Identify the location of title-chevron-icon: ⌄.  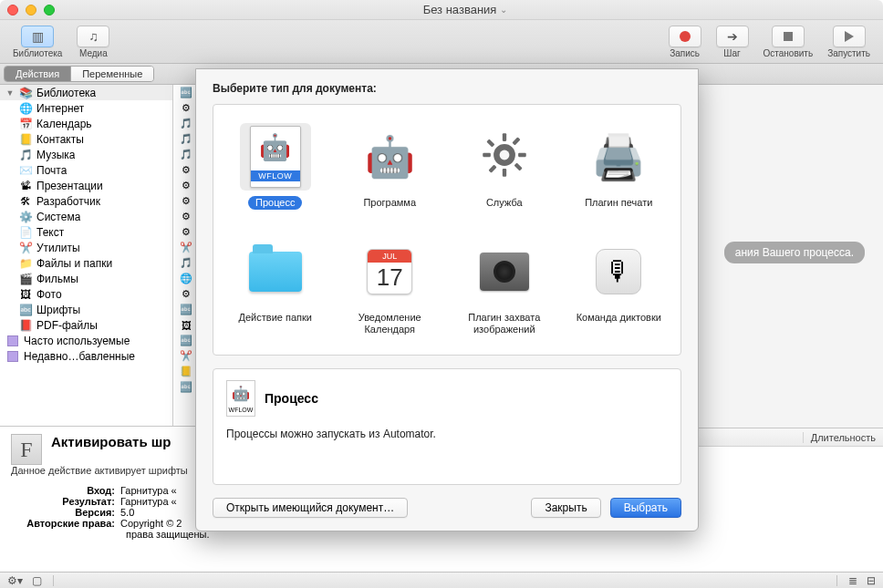
(504, 9).